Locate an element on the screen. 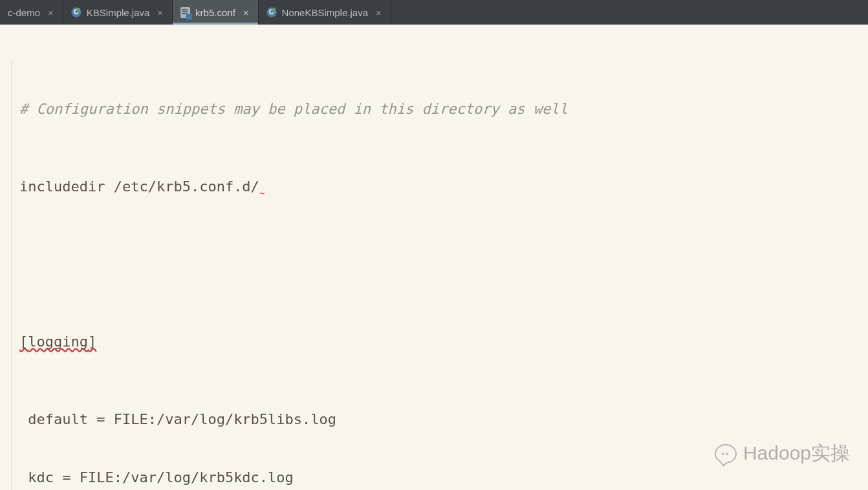 This screenshot has height=490, width=868. spellcheck-squiggle-icon: ~ is located at coordinates (262, 193).